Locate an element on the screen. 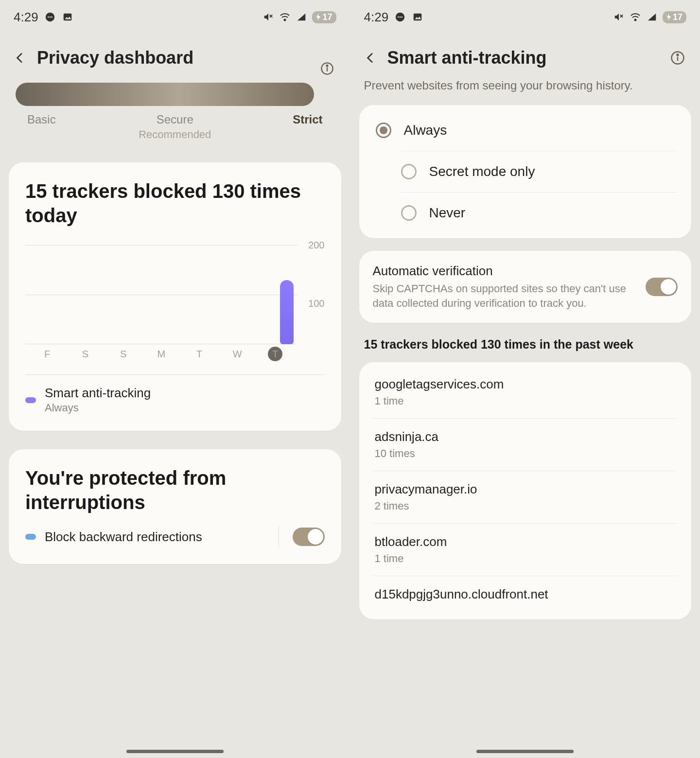  chart-day-1: S is located at coordinates (85, 354).